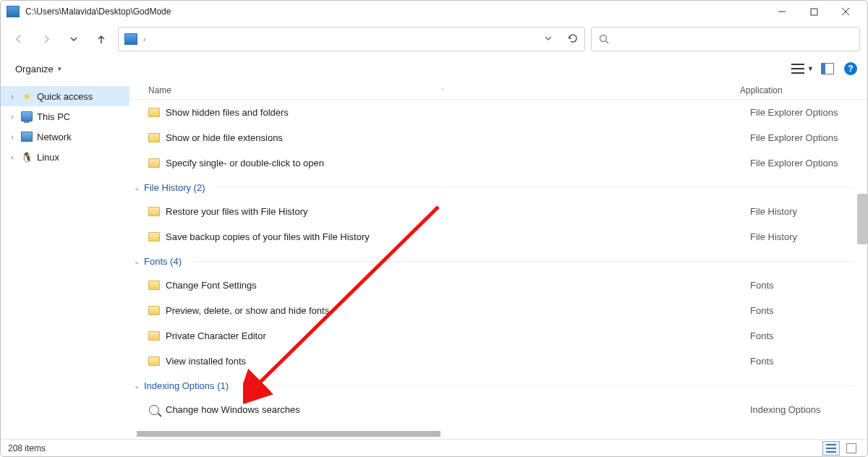 The width and height of the screenshot is (868, 457). What do you see at coordinates (498, 137) in the screenshot?
I see `list-item: Show or hide file extensionsFile Explore…` at bounding box center [498, 137].